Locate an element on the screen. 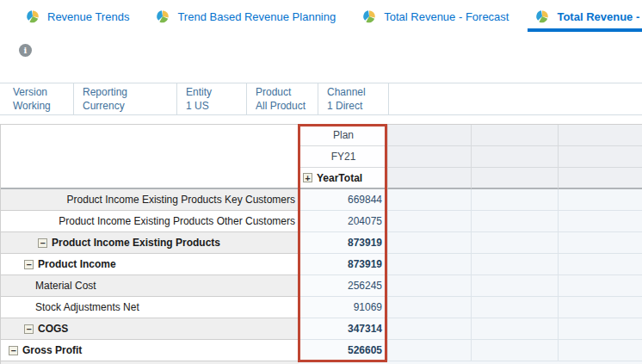  pov-dimension-name: Channel is located at coordinates (355, 92).